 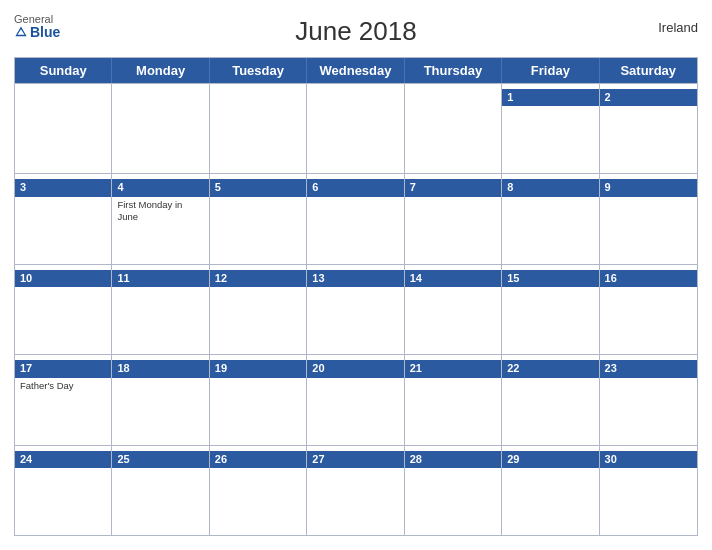 I want to click on day-number: 27, so click(x=355, y=460).